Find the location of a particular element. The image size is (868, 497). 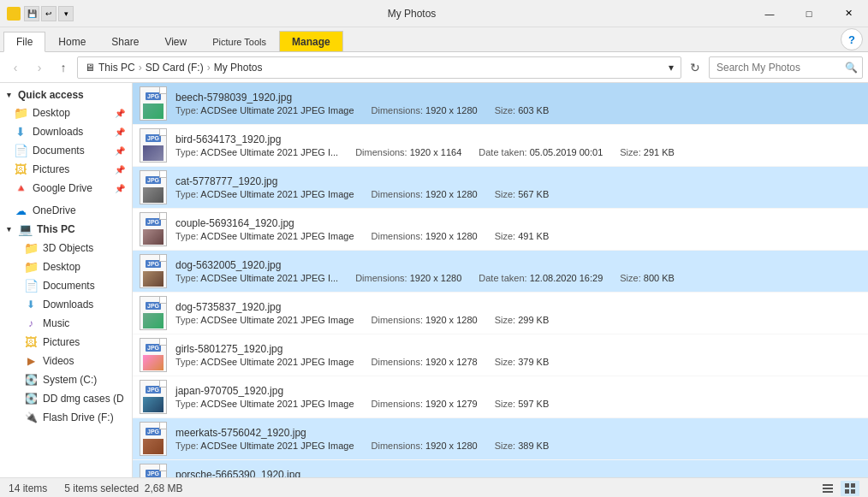

file-dims: Dimensions: 1920 x 1279 is located at coordinates (425, 404).